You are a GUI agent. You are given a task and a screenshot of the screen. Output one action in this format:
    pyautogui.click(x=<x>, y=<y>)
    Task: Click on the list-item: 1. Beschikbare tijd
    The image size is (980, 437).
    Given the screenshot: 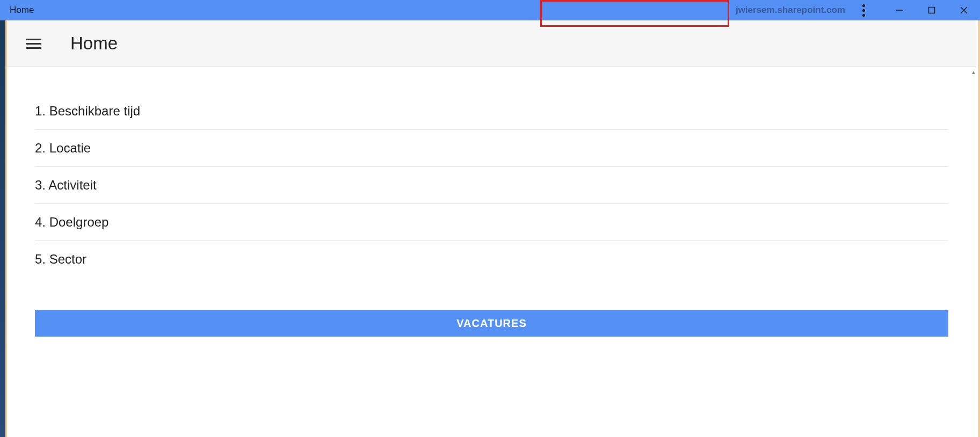 What is the action you would take?
    pyautogui.click(x=492, y=112)
    